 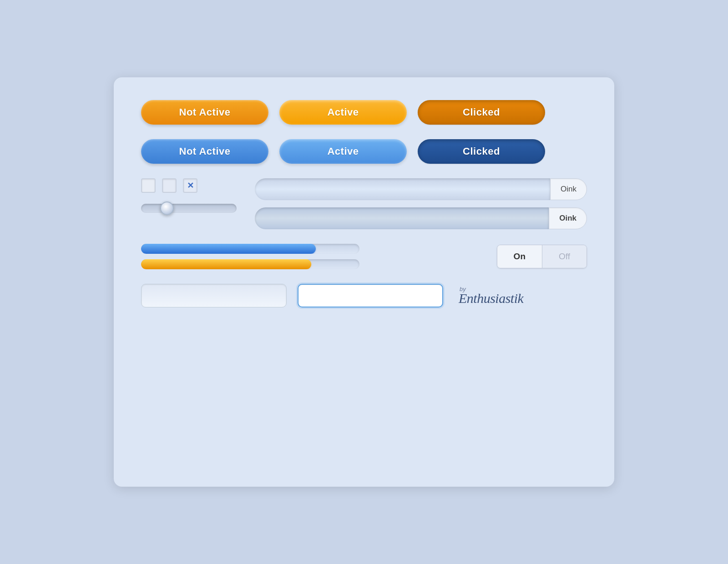 I want to click on slider-thumb, so click(x=167, y=208).